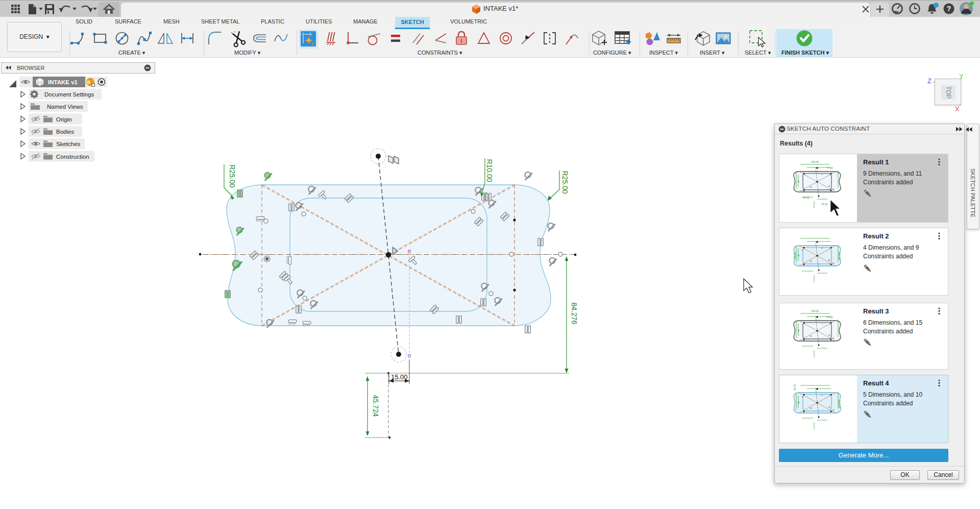 The width and height of the screenshot is (980, 509). What do you see at coordinates (65, 132) in the screenshot?
I see `svg-text: Bodies` at bounding box center [65, 132].